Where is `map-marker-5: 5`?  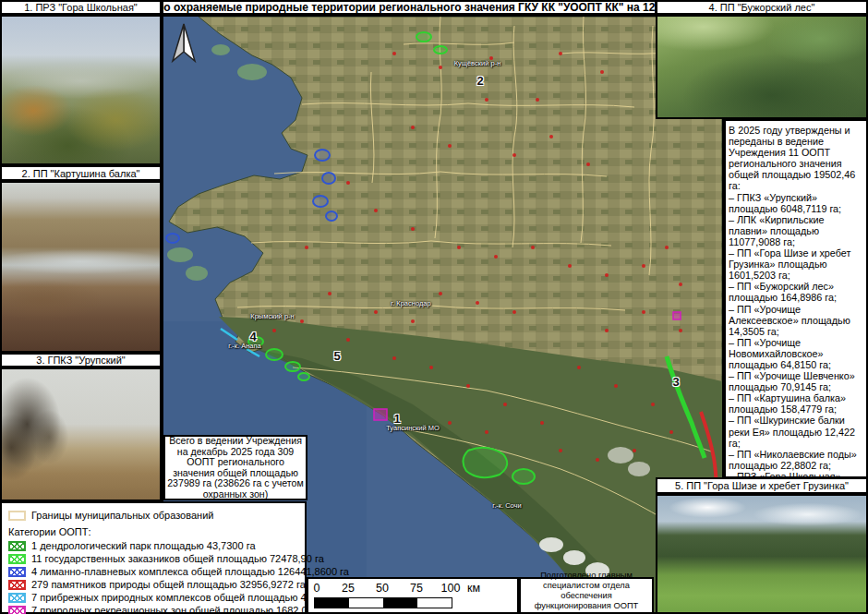
map-marker-5: 5 is located at coordinates (336, 356).